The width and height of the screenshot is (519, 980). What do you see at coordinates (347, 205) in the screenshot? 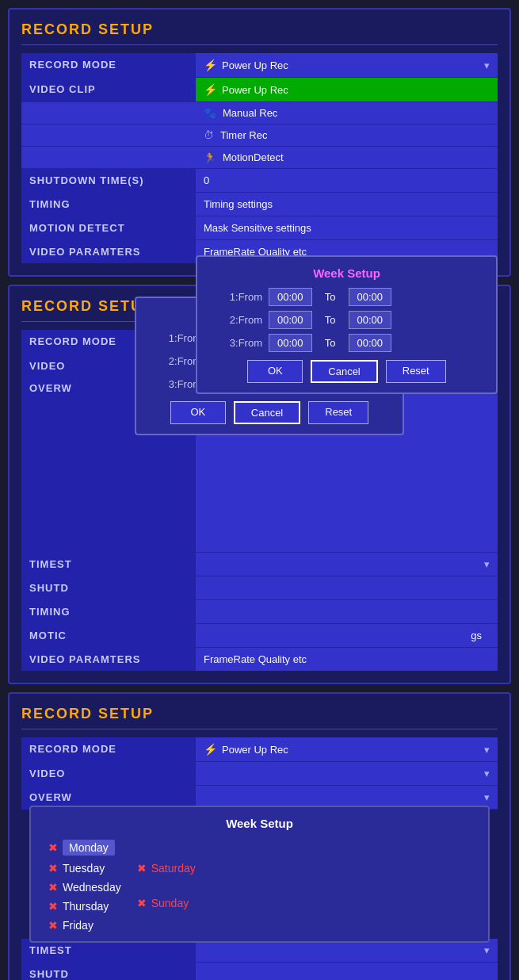
I see `value-timing: Timing settings` at bounding box center [347, 205].